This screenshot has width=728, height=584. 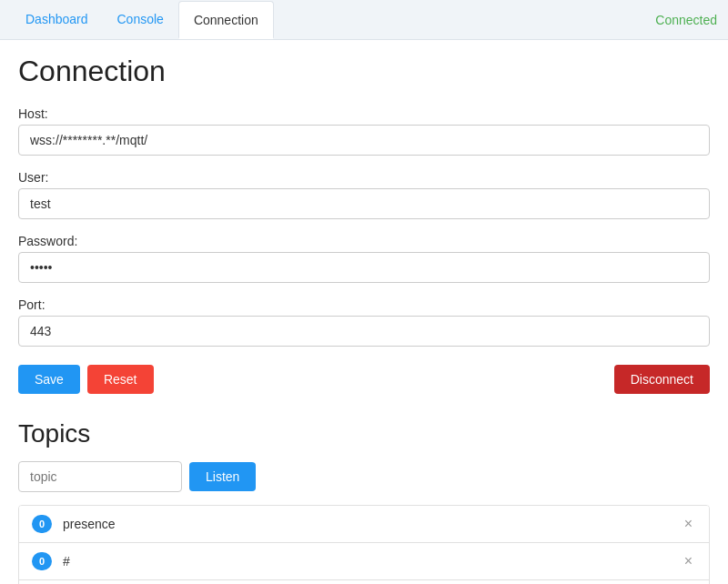 I want to click on nav-connection: Connection, so click(x=226, y=20).